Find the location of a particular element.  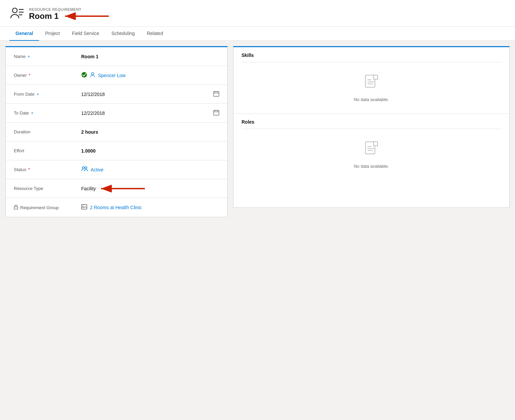

skills-title: Skills is located at coordinates (371, 55).